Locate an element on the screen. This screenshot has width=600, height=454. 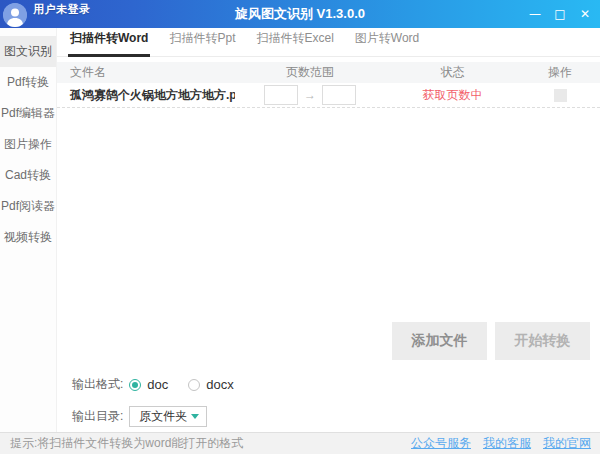
file-table-header: 文件名 页数范围 状态 操作 is located at coordinates (328, 72).